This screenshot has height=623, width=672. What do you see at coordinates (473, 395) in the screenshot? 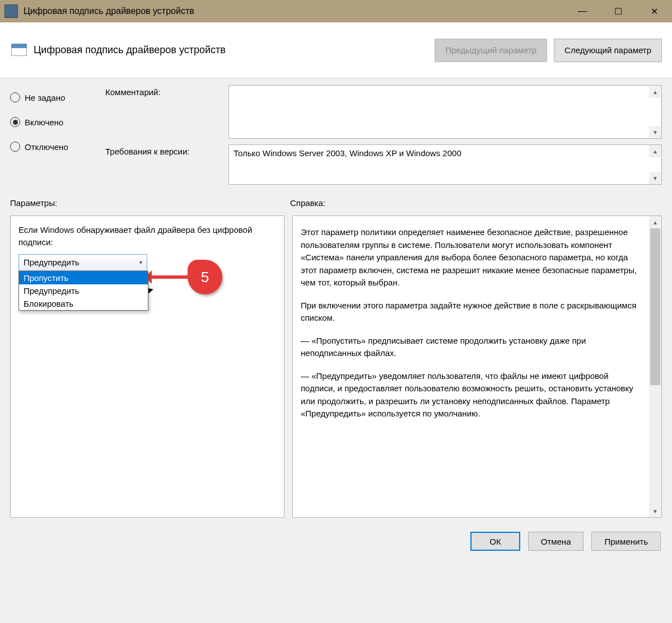
I see `help-paragraph: — «Предупредить» уведомляет пользователя…` at bounding box center [473, 395].